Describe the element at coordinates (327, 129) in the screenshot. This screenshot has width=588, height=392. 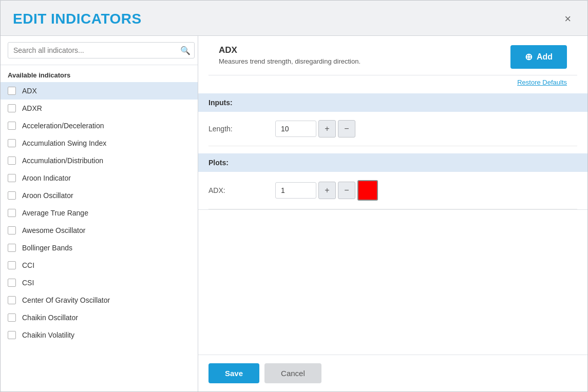
I see `length-increment-button: +` at that location.